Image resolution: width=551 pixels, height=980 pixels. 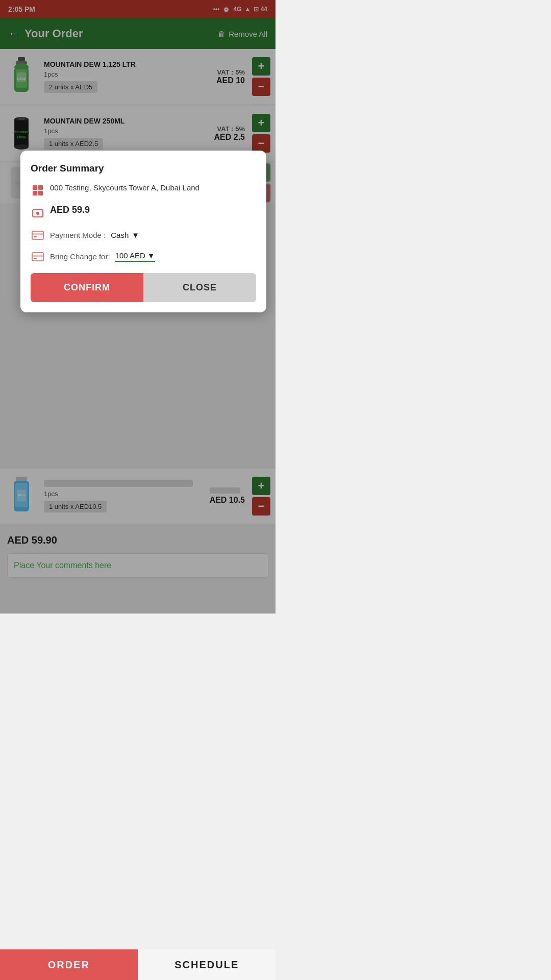 What do you see at coordinates (125, 235) in the screenshot?
I see `payment-mode-select: Cash ▼` at bounding box center [125, 235].